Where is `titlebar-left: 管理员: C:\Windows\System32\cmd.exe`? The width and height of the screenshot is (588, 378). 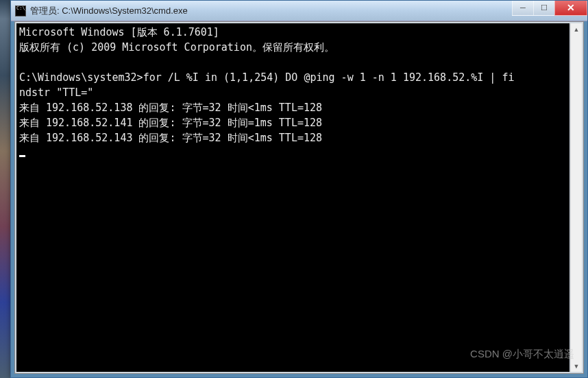
titlebar-left: 管理员: C:\Windows\System32\cmd.exe is located at coordinates (101, 11).